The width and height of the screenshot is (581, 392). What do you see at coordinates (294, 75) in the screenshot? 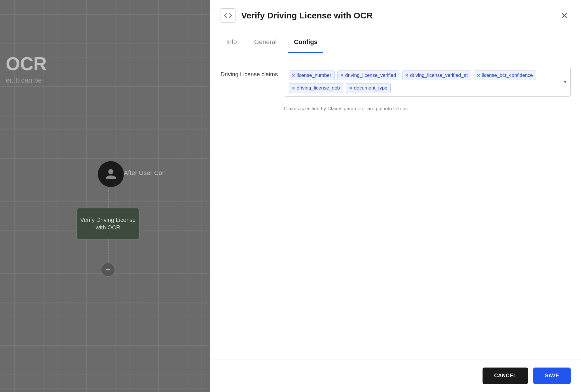
I see `tag-remove-license-number: ×` at bounding box center [294, 75].